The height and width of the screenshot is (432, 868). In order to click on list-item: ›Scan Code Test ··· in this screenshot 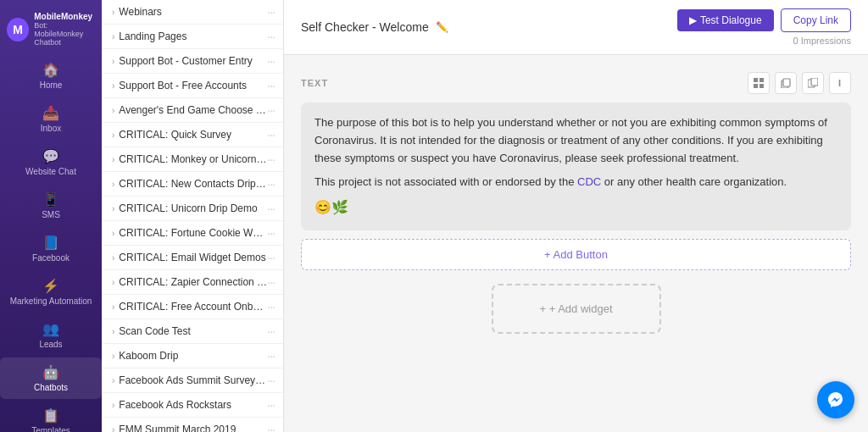, I will do `click(192, 332)`.